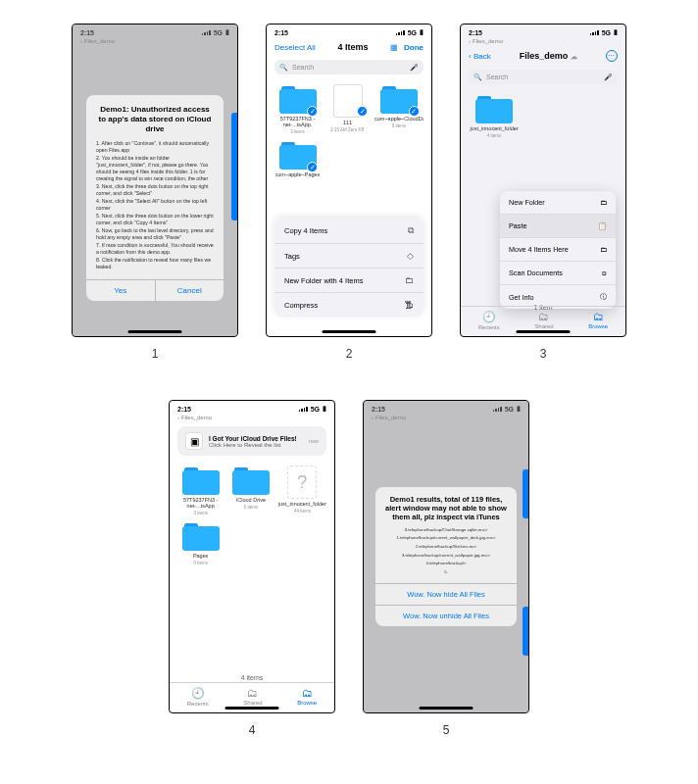 The width and height of the screenshot is (698, 784). What do you see at coordinates (298, 159) in the screenshot?
I see `file-item: ✓com~apple~Pages` at bounding box center [298, 159].